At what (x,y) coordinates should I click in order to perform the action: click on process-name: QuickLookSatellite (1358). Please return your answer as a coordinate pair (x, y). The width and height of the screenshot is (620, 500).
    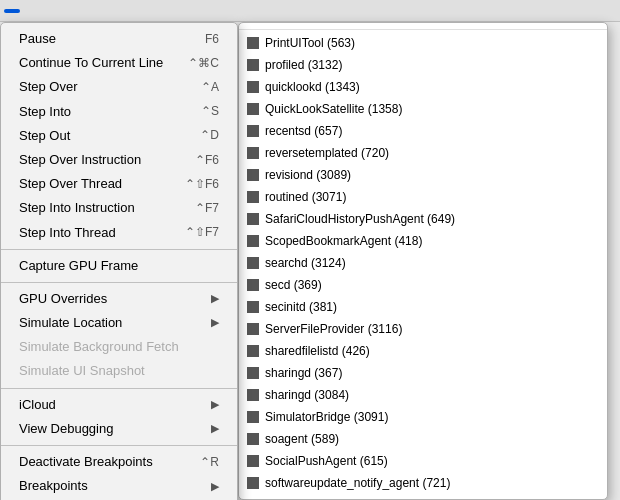
    Looking at the image, I should click on (334, 109).